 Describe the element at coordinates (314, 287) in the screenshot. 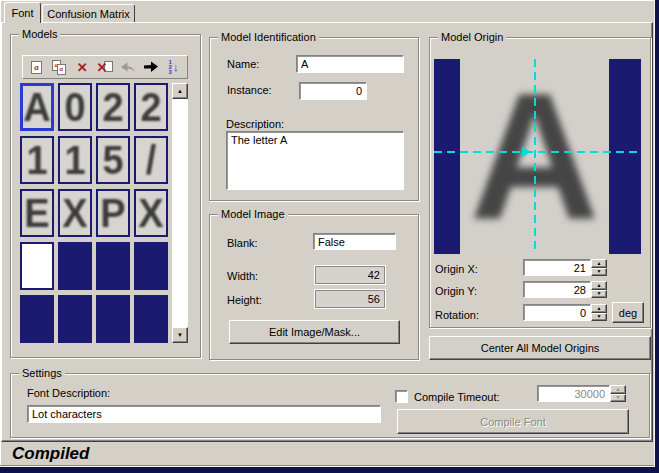

I see `model-image-group: Model Image Blank: Width: Height: Edit I…` at that location.